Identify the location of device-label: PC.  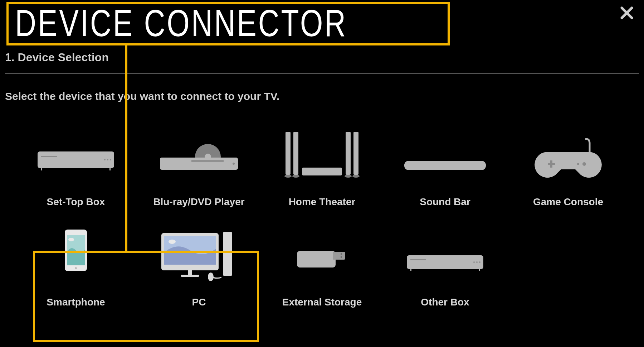
(199, 302).